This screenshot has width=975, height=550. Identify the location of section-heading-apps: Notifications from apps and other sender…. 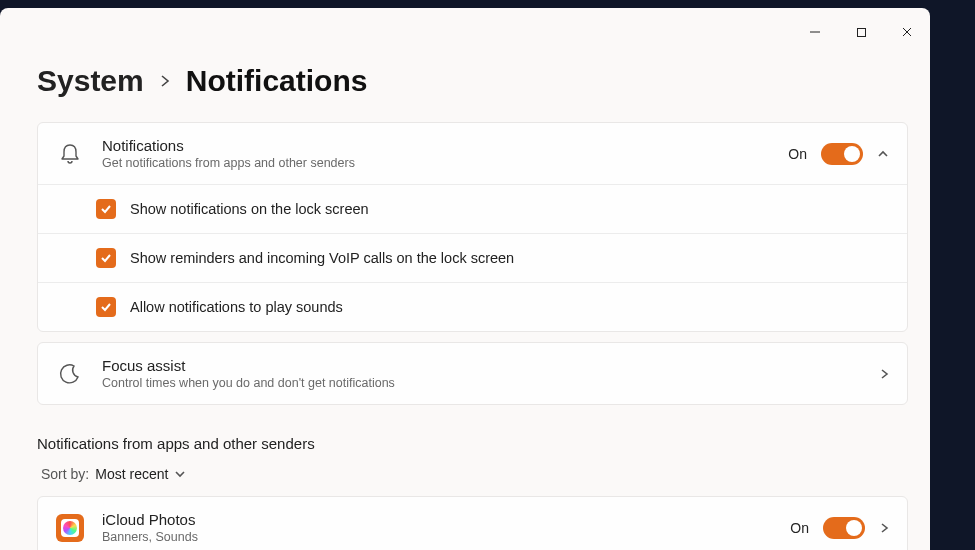
(472, 444).